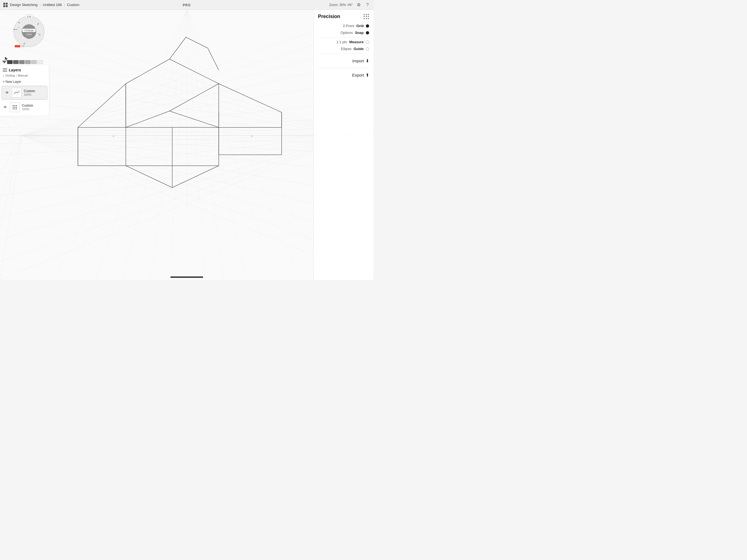 This screenshot has width=747, height=560. Describe the element at coordinates (7, 93) in the screenshot. I see `layer-visibility-1: 👁` at that location.